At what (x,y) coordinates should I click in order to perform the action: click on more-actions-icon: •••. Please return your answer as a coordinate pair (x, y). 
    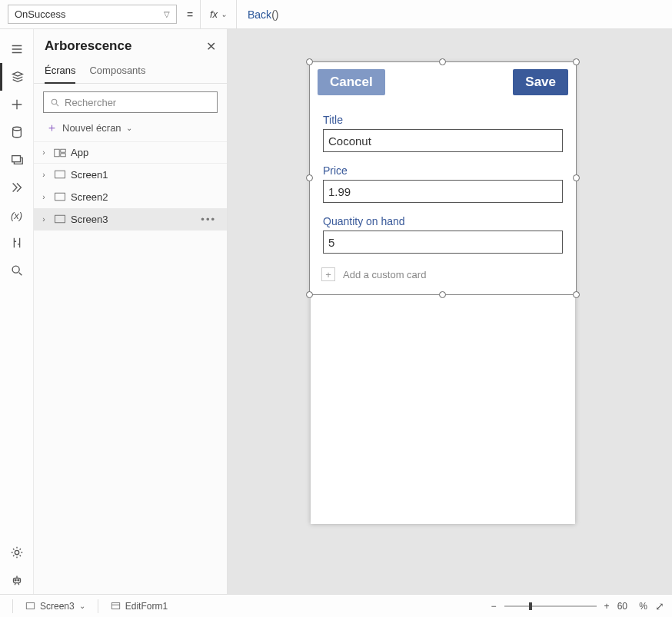
    Looking at the image, I should click on (211, 220).